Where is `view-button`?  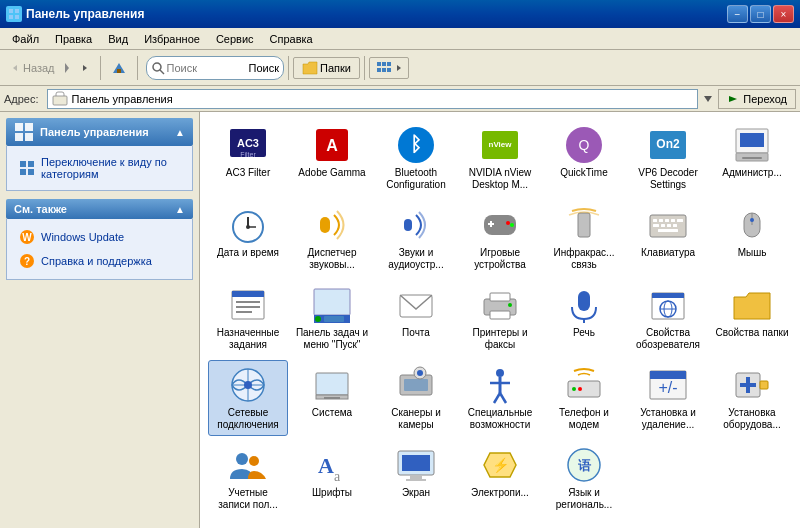
view-button is located at coordinates (389, 68).